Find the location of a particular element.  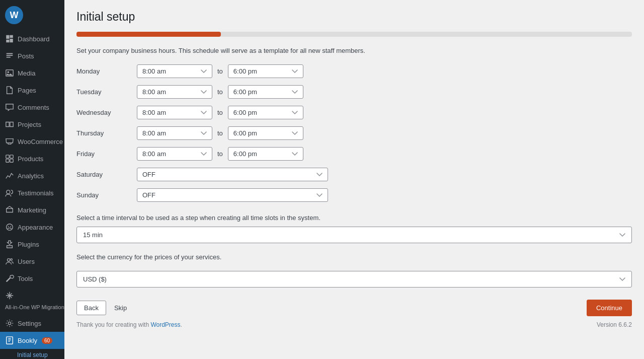

sidebar-label-comments: Comments is located at coordinates (33, 108).